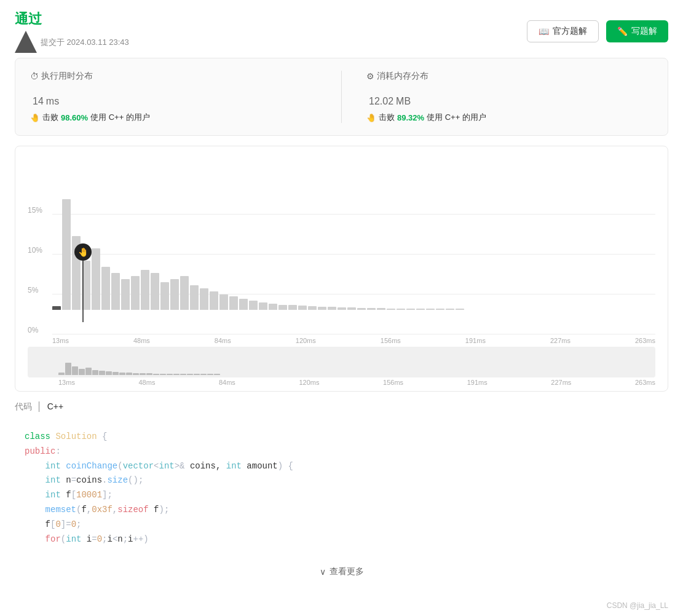 This screenshot has height=616, width=683. I want to click on submit-time: 提交于 2024.03.11 23:43, so click(85, 42).